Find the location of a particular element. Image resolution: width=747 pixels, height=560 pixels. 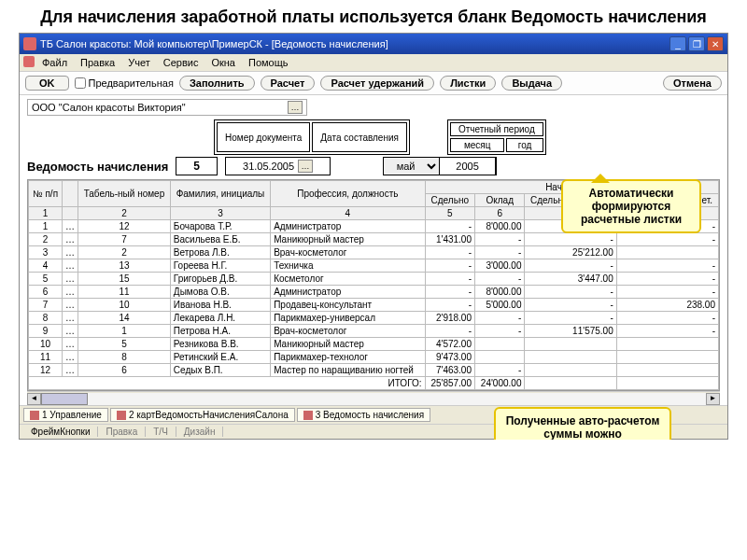

scroll-left-button: ◄ is located at coordinates (34, 399).